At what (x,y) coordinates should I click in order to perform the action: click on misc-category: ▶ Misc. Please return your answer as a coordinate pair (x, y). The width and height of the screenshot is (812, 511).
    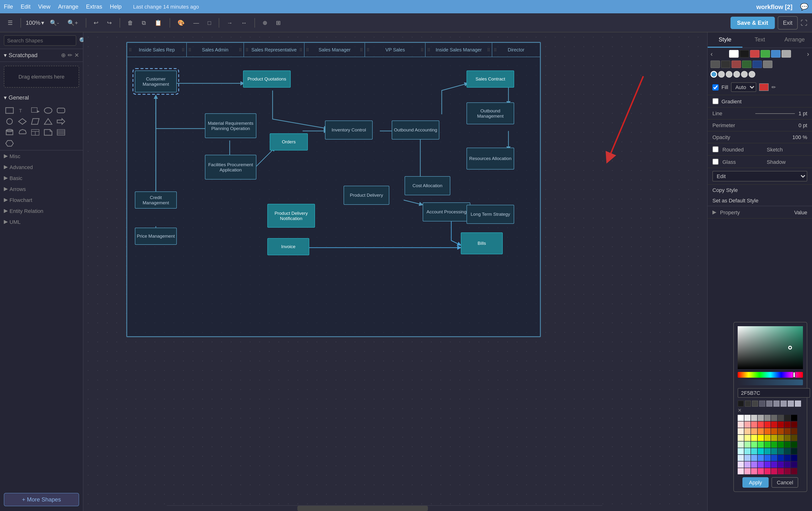
    Looking at the image, I should click on (41, 156).